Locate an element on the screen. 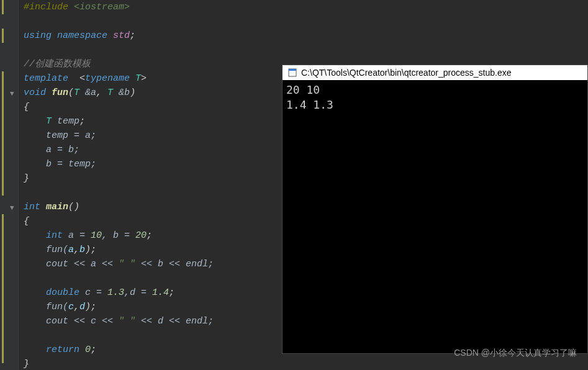 The image size is (588, 370). variable: temp is located at coordinates (68, 122).